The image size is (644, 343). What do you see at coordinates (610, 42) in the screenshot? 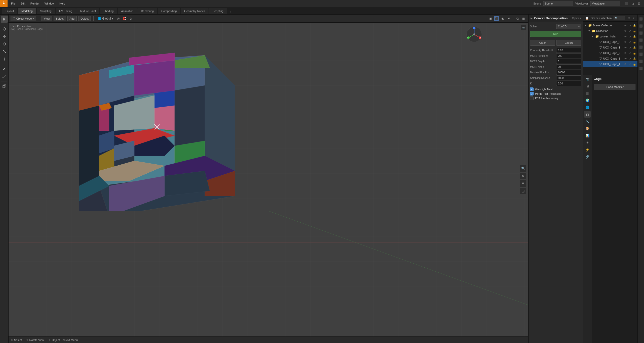
I see `tree-item-3: ▽ UCX_Cage_0 👁 ↗ 🔒` at bounding box center [610, 42].